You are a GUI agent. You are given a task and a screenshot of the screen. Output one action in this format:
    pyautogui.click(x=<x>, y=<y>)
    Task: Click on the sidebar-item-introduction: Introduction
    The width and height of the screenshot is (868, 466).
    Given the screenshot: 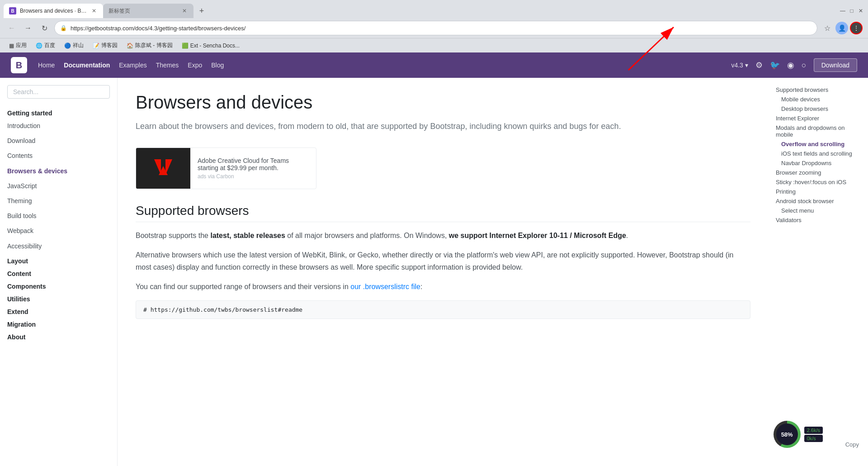 What is the action you would take?
    pyautogui.click(x=59, y=126)
    